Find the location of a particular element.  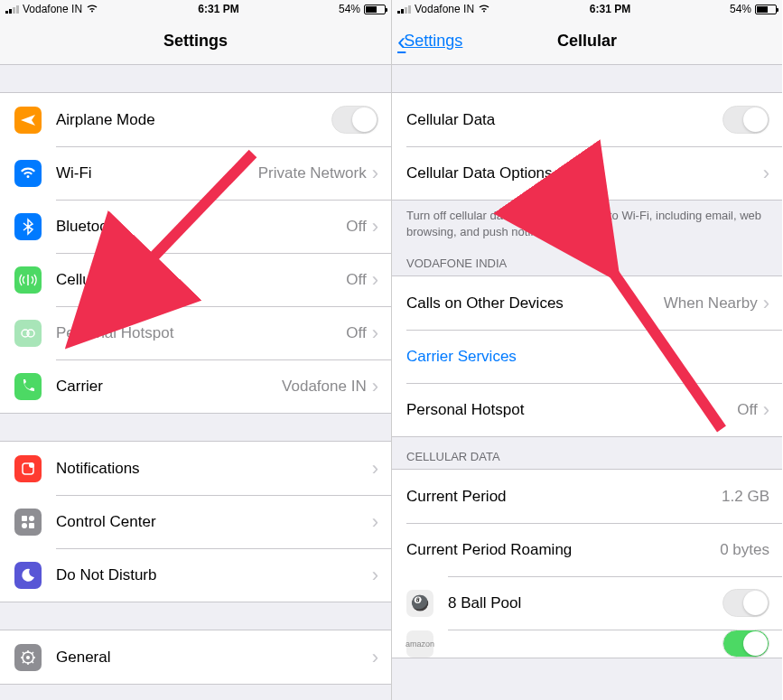

row-label: General is located at coordinates (214, 658).